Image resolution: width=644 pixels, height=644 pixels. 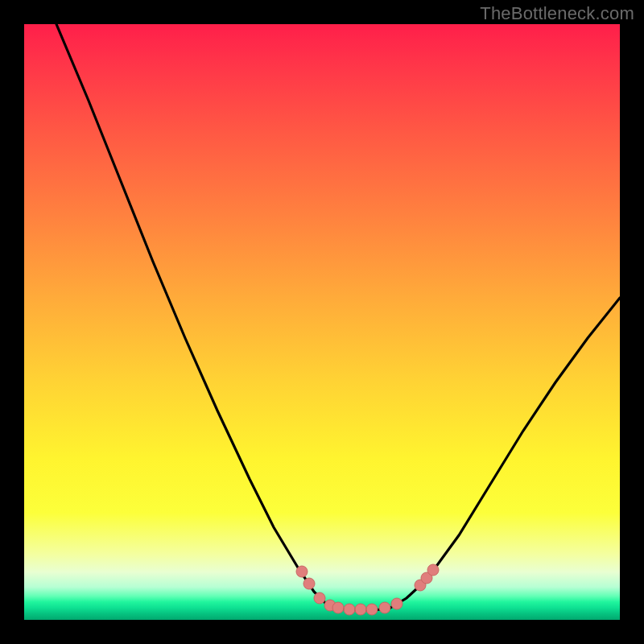 I want to click on highlight-markers, so click(x=367, y=589).